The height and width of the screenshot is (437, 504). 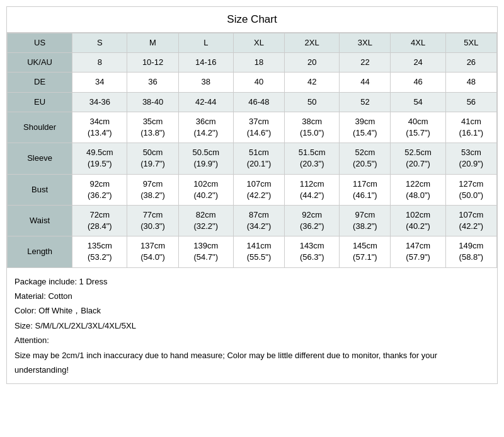 I want to click on notes-line4: Size: S/M/L/XL/2XL/3XL/4XL/5XL, so click(x=252, y=325).